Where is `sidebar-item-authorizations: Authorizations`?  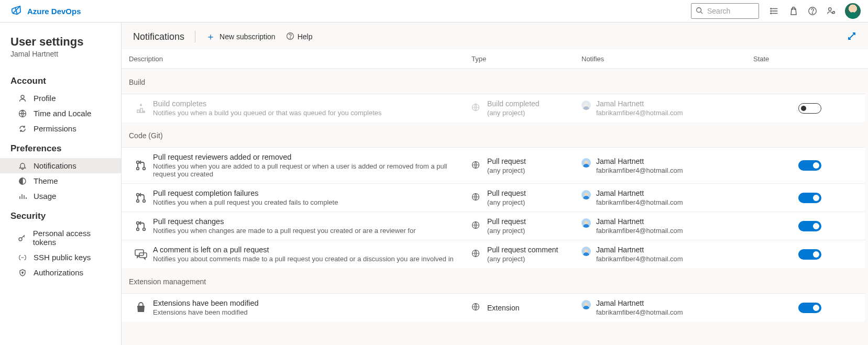 sidebar-item-authorizations: Authorizations is located at coordinates (61, 272).